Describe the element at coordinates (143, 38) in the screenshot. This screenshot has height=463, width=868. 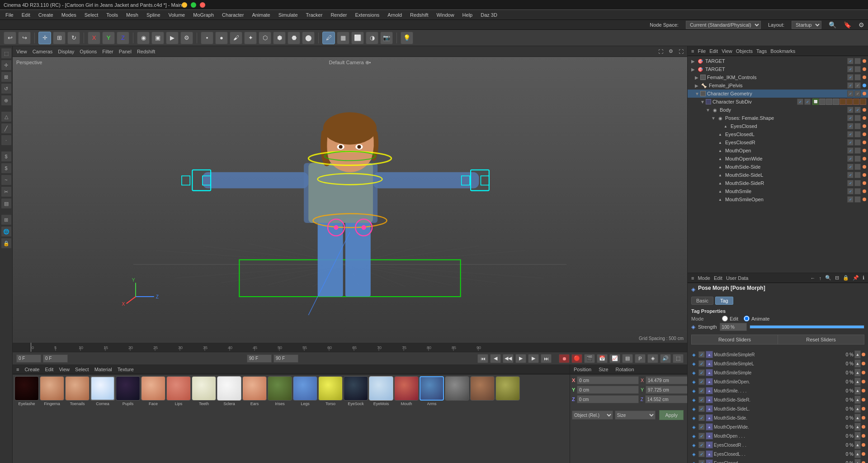
I see `object-mode-btn: ◉` at that location.